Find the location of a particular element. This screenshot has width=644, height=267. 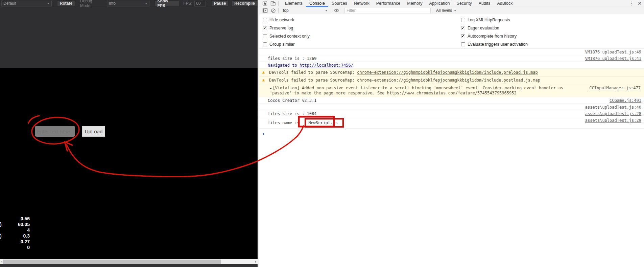

message-text: files size is : 1269 is located at coordinates (292, 59).